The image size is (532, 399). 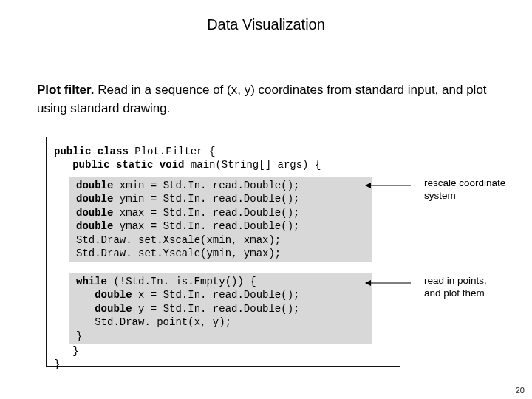 What do you see at coordinates (86, 309) in the screenshot?
I see `b2-l3-pre` at bounding box center [86, 309].